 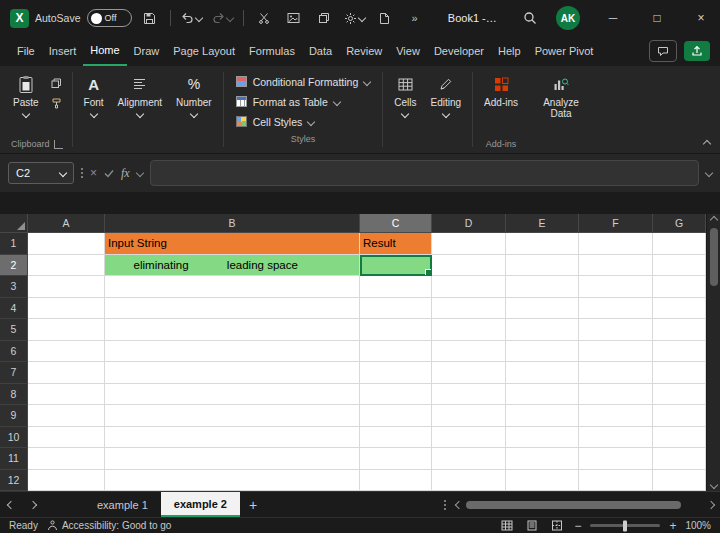 I want to click on vertical-scroll-thumb, so click(x=714, y=257).